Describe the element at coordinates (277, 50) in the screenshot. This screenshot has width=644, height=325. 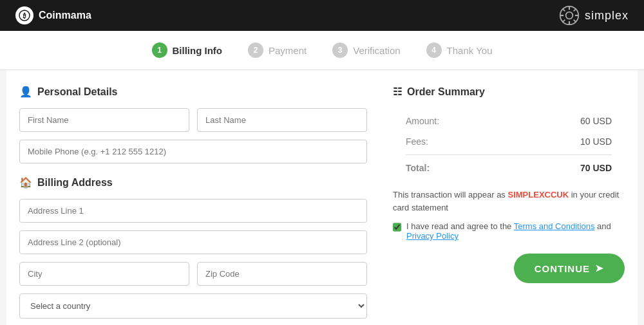
I see `step-payment: 2 Payment` at that location.